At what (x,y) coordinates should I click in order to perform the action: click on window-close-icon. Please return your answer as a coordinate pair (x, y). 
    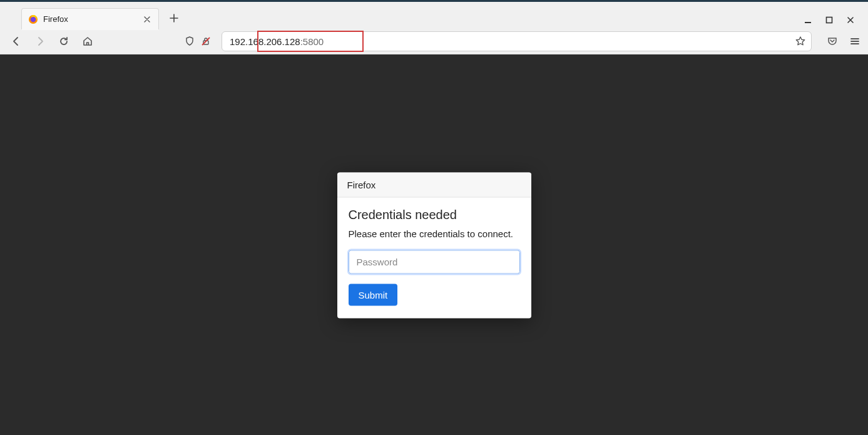
    Looking at the image, I should click on (850, 20).